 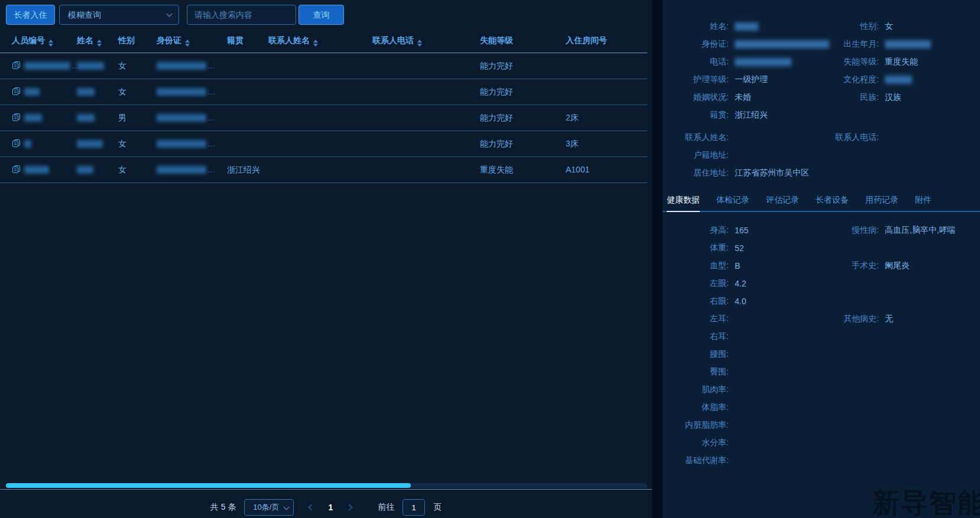 What do you see at coordinates (324, 92) in the screenshot?
I see `table-row: 女…能力完好` at bounding box center [324, 92].